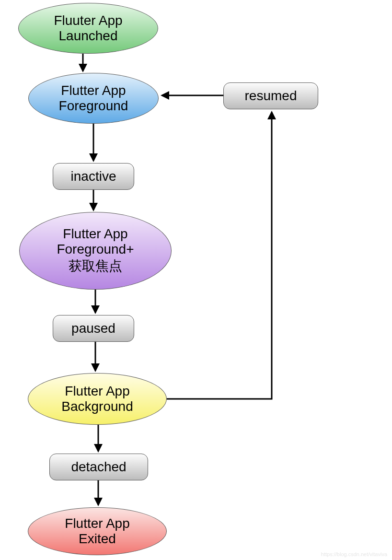  What do you see at coordinates (95, 266) in the screenshot?
I see `node-foreground-focus-line3: 获取焦点` at bounding box center [95, 266].